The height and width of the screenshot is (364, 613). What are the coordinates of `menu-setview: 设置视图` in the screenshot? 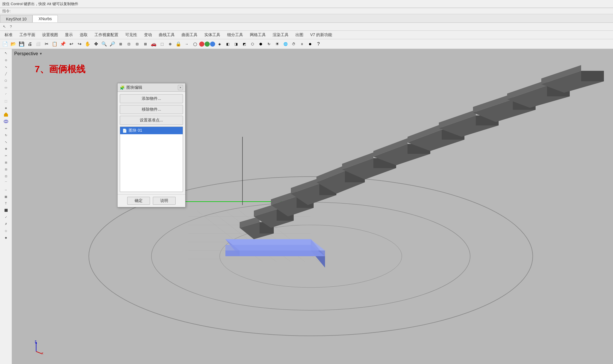 It's located at (50, 35).